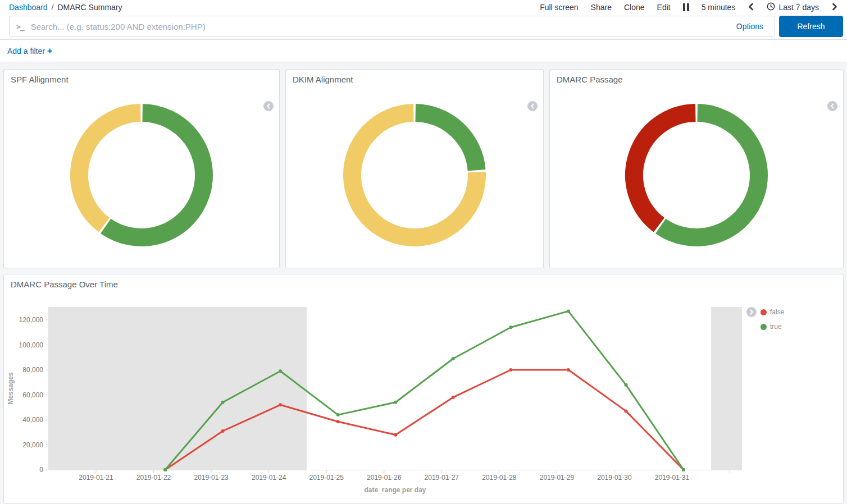  I want to click on top-nav-menu: Full screen Share Clone Edit 5 minutes L…, so click(689, 7).